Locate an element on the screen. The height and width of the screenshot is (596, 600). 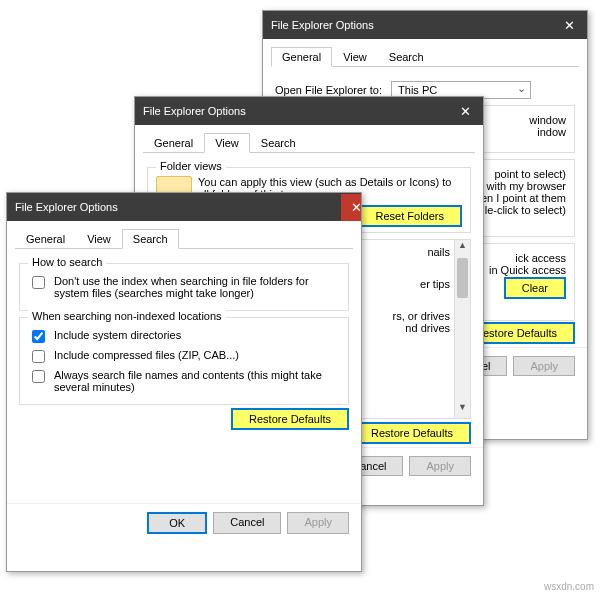
scroll-up-icon: ▲ is located at coordinates (462, 248).